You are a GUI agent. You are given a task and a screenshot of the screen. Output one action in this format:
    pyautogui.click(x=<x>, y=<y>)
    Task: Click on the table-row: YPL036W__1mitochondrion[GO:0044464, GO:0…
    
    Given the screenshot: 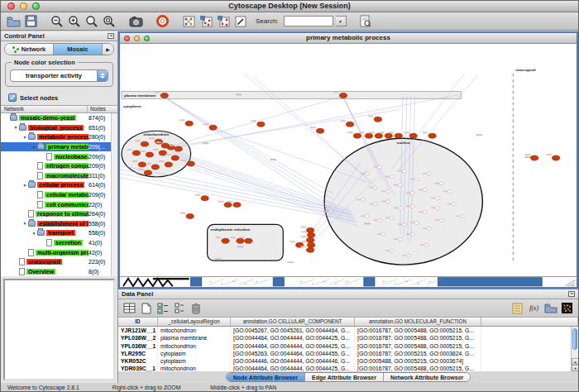 What is the action you would take?
    pyautogui.click(x=348, y=346)
    